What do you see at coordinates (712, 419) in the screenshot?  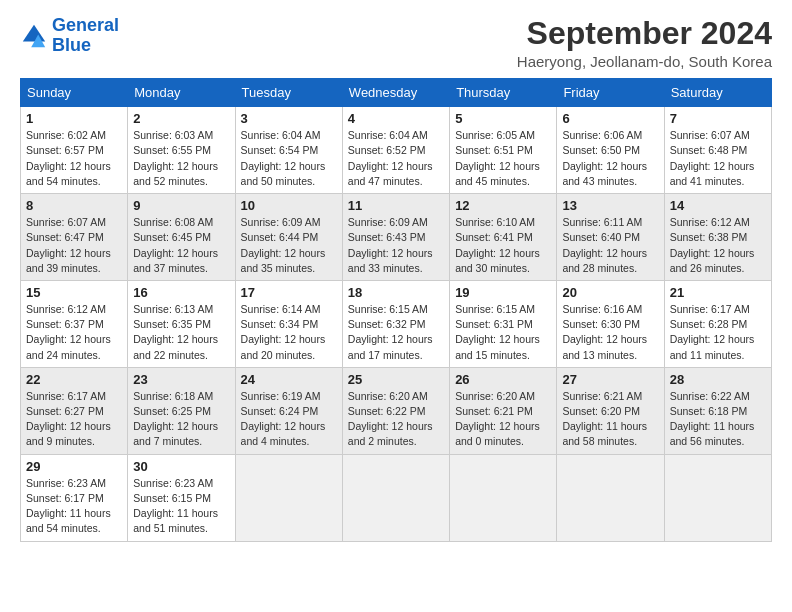 I see `cell-info: Sunrise: 6:22 AMSunset: 6:18 PMDaylight:…` at bounding box center [712, 419].